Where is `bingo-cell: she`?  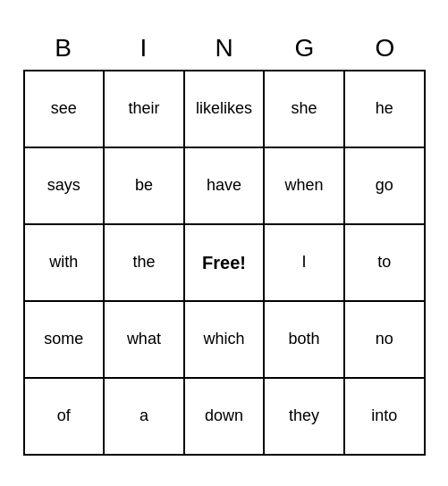 bingo-cell: she is located at coordinates (305, 109).